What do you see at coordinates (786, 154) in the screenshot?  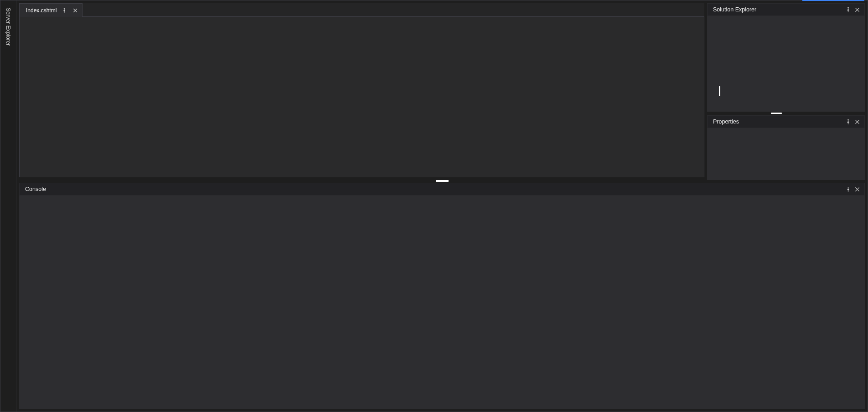 I see `properties-body` at bounding box center [786, 154].